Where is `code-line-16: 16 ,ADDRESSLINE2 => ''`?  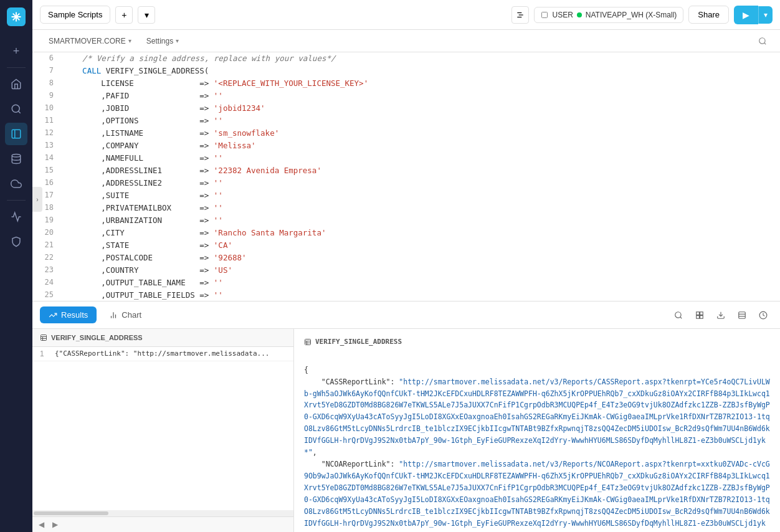 code-line-16: 16 ,ADDRESSLINE2 => '' is located at coordinates (406, 183).